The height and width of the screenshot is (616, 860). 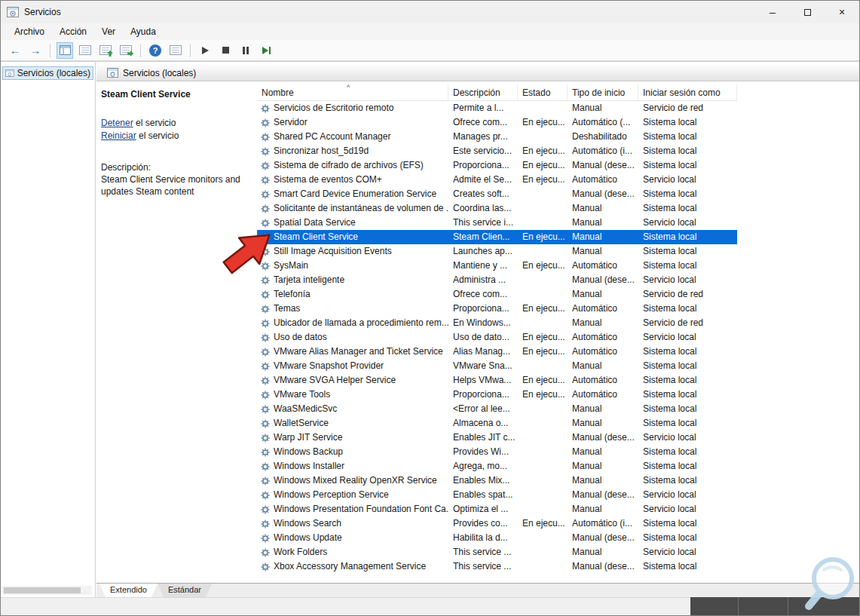 I want to click on back-button: ←, so click(x=15, y=51).